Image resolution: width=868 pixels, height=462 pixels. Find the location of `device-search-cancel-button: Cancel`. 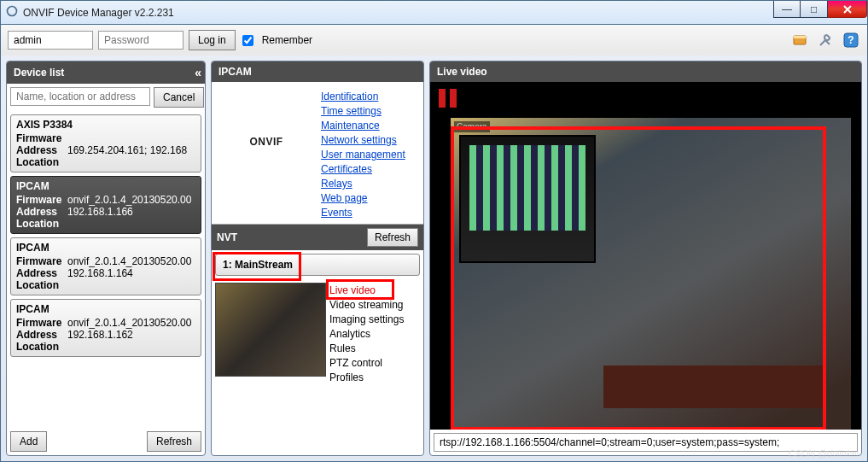

device-search-cancel-button: Cancel is located at coordinates (179, 97).